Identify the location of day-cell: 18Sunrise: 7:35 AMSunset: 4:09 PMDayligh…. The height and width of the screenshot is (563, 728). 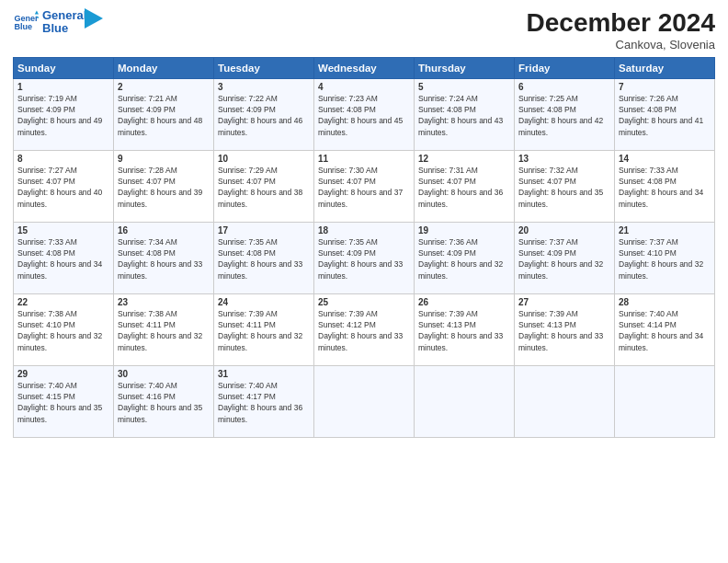
(364, 258).